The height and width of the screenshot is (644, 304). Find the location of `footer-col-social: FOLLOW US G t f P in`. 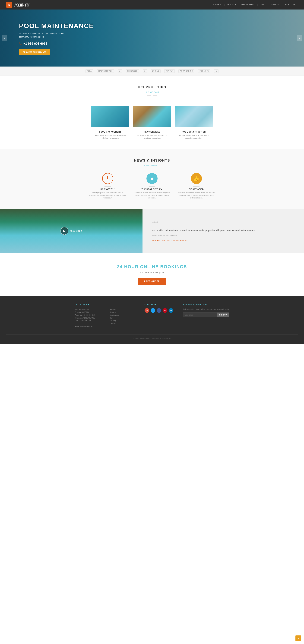

footer-col-social: FOLLOW US G t f P in is located at coordinates (159, 316).